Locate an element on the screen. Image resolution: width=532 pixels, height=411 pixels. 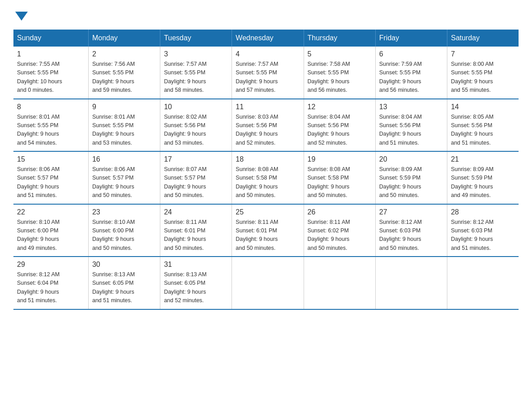
day-number: 25 is located at coordinates (268, 212).